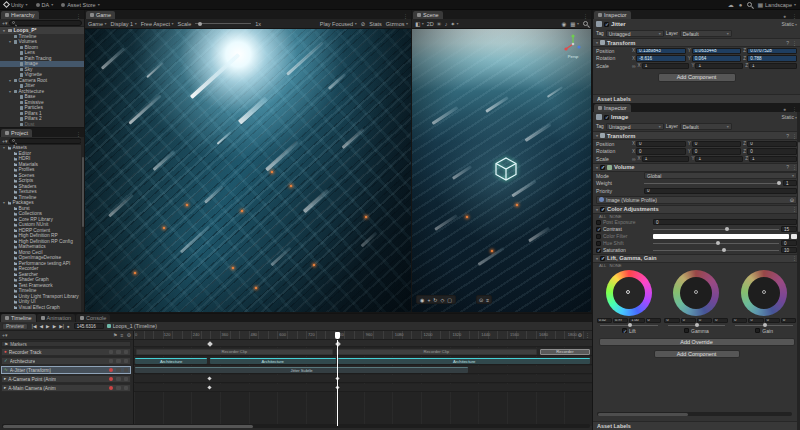 This screenshot has width=800, height=430. I want to click on gamma-z-field: 0, so click(704, 320).